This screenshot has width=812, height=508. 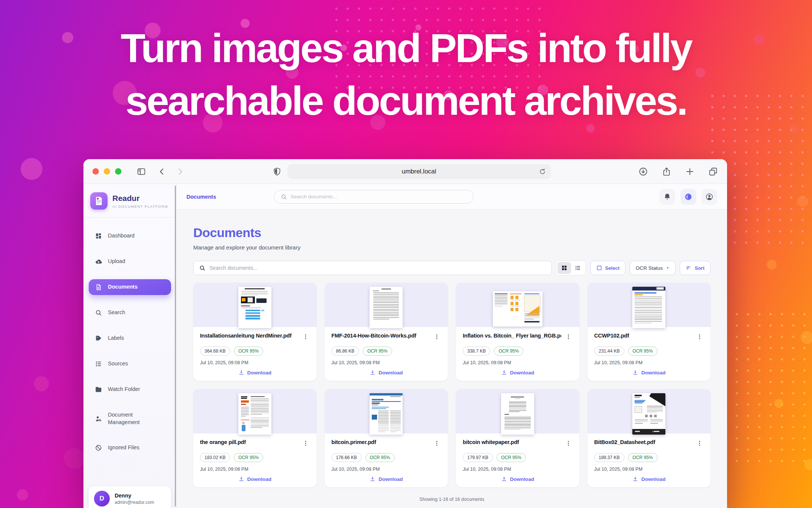 I want to click on breadcrumb: Documents, so click(x=201, y=197).